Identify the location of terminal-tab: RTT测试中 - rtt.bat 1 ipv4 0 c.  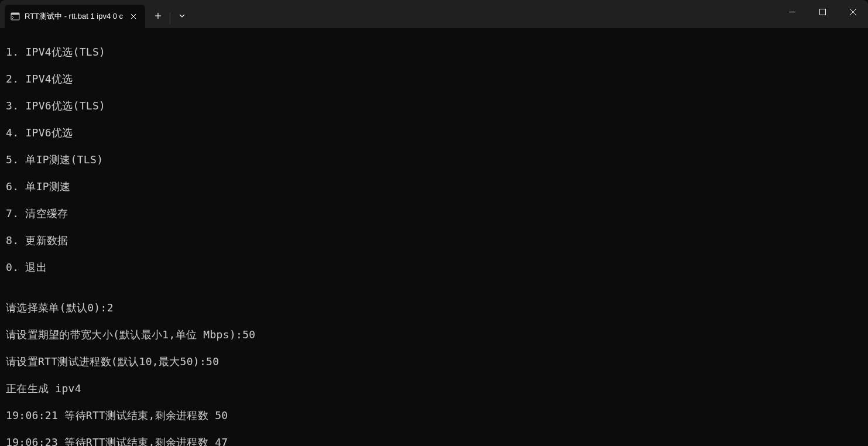
(75, 16).